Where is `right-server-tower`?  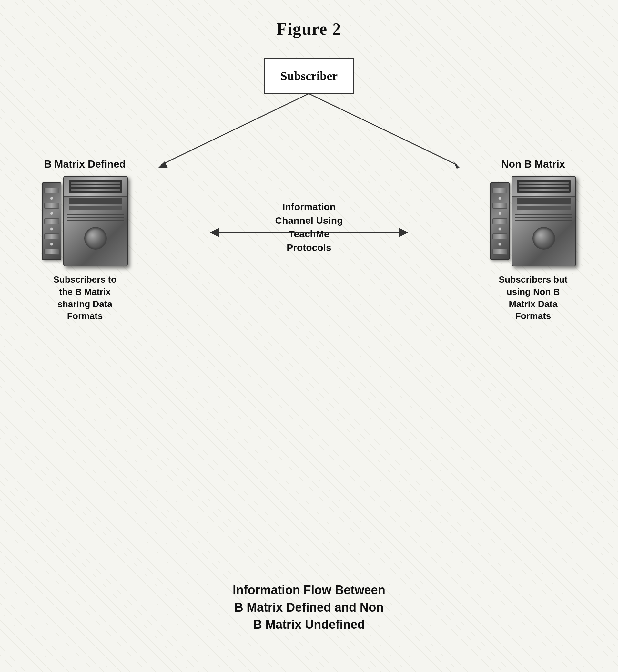
right-server-tower is located at coordinates (544, 221).